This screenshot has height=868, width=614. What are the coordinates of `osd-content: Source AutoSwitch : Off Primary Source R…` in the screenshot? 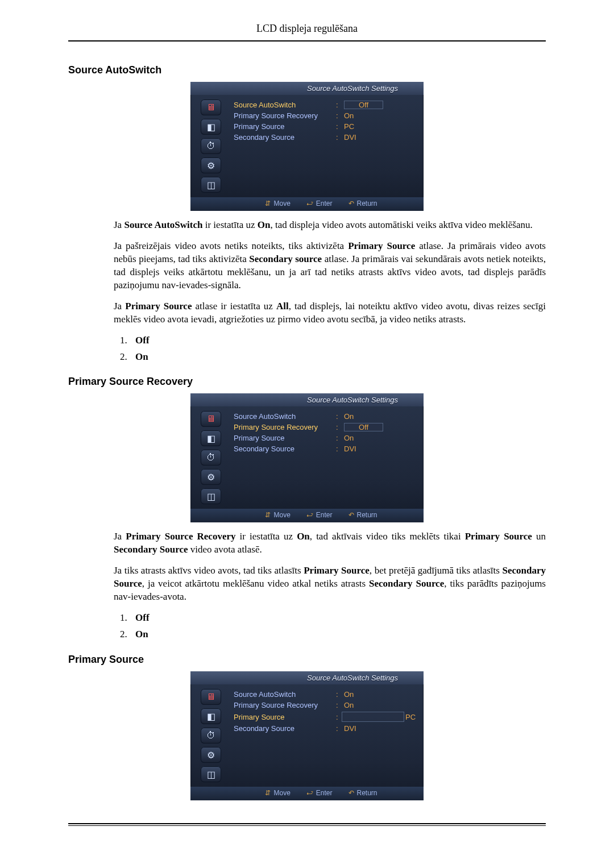 It's located at (327, 146).